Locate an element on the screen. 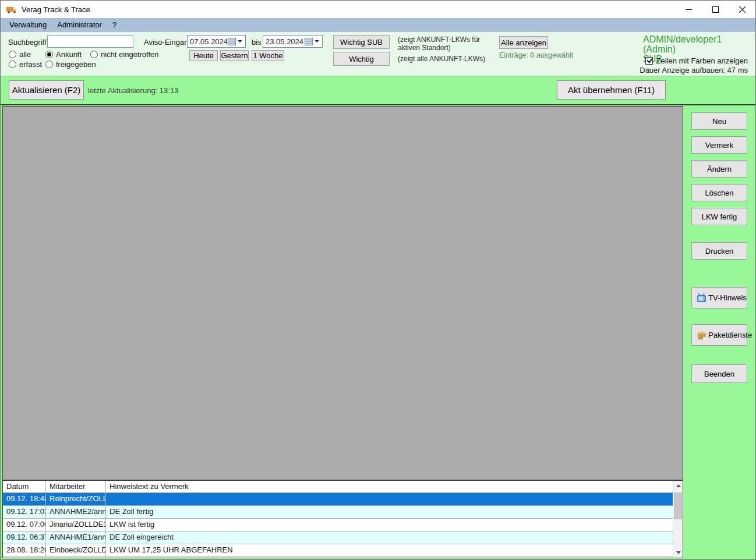 The image size is (756, 560). aendern-button: Ändern is located at coordinates (719, 169).